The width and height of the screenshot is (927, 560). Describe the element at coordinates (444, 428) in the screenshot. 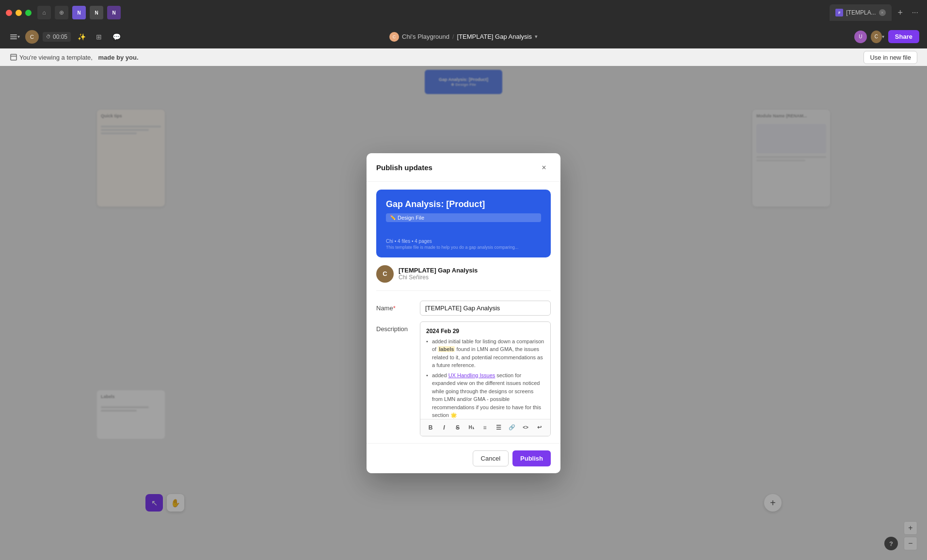

I see `italic-tool: I` at that location.